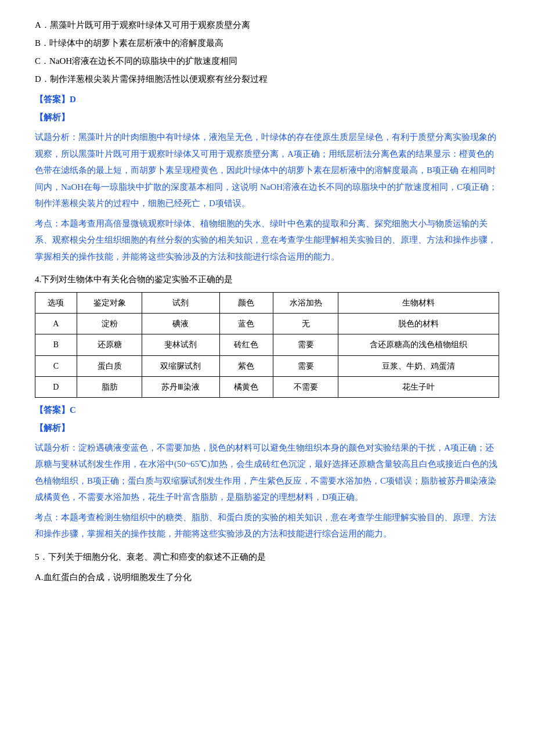 The width and height of the screenshot is (534, 756). Describe the element at coordinates (419, 303) in the screenshot. I see `table-header: 生物材料` at that location.